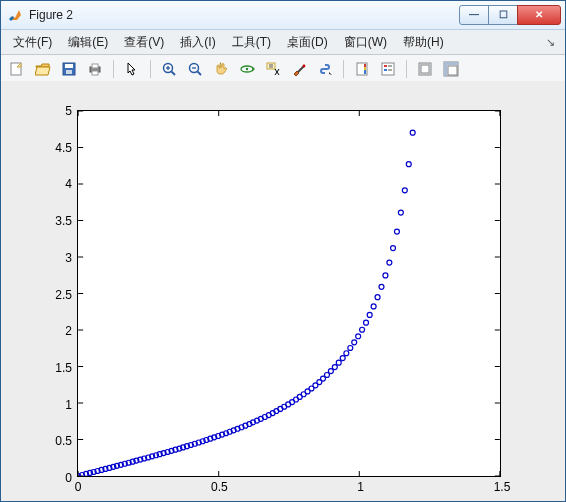  Describe the element at coordinates (132, 69) in the screenshot. I see `pointer-icon` at that location.